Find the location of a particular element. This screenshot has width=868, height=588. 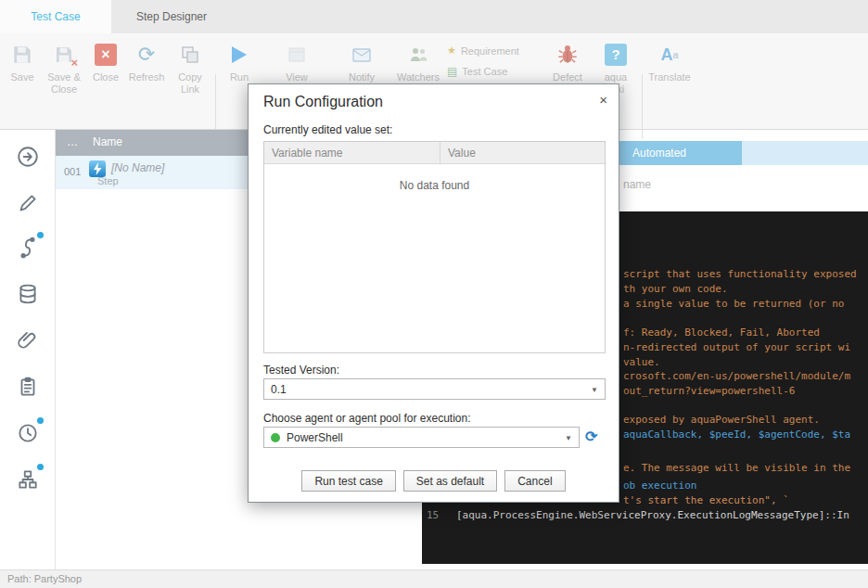

column-header-name: Name is located at coordinates (108, 142).